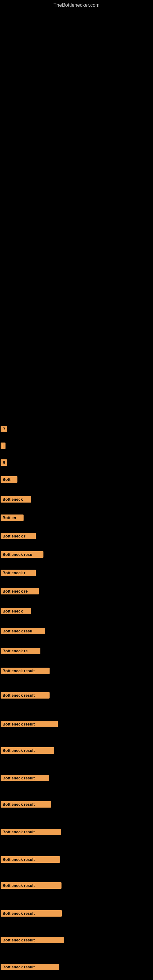 The image size is (153, 980). Describe the element at coordinates (25, 671) in the screenshot. I see `bottleneck-label-14: Bottleneck result` at that location.